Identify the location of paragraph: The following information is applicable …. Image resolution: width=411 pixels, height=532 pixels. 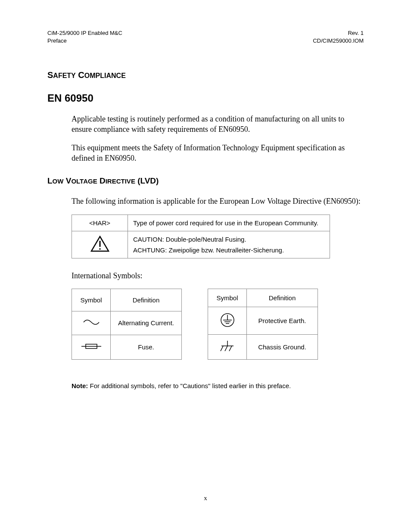
(218, 201).